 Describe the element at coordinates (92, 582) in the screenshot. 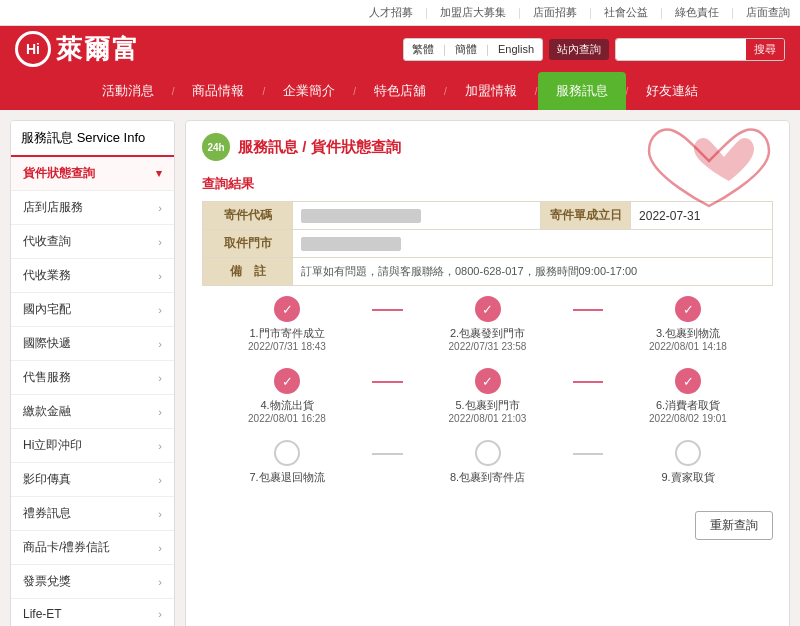

I see `sidebar-item-invoice: 發票兌獎 ›` at that location.